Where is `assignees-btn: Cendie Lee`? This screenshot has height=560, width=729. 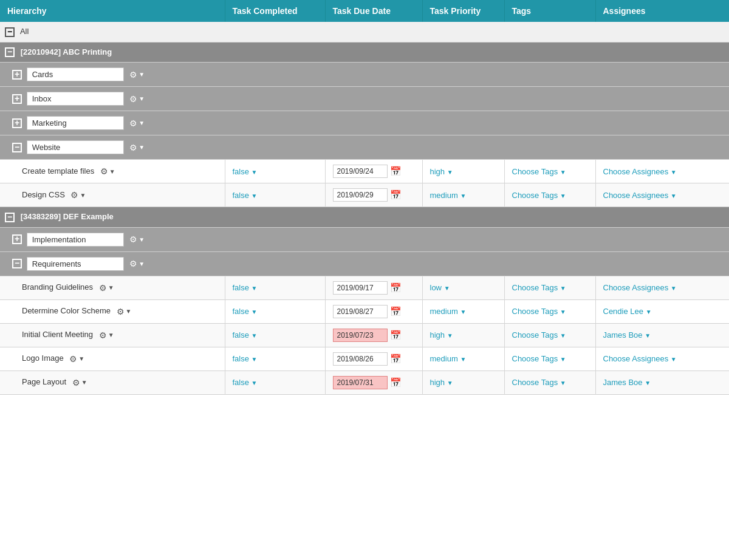
assignees-btn: Cendie Lee is located at coordinates (623, 311).